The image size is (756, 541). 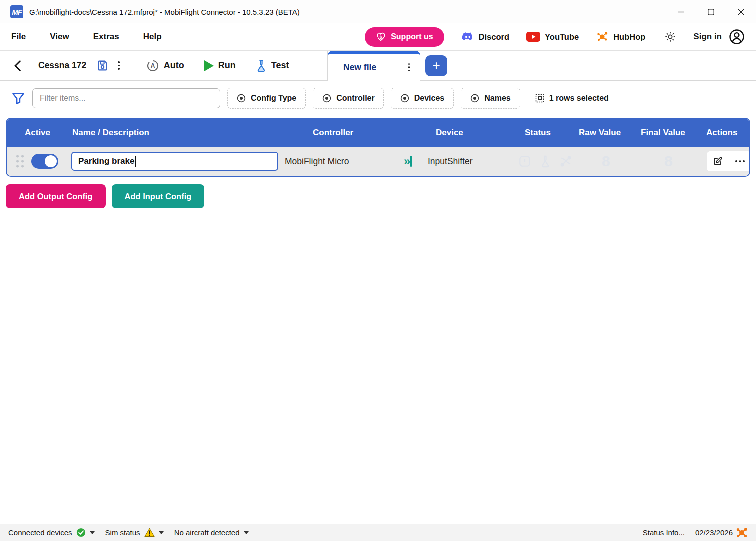 What do you see at coordinates (220, 66) in the screenshot?
I see `run-button: Run` at bounding box center [220, 66].